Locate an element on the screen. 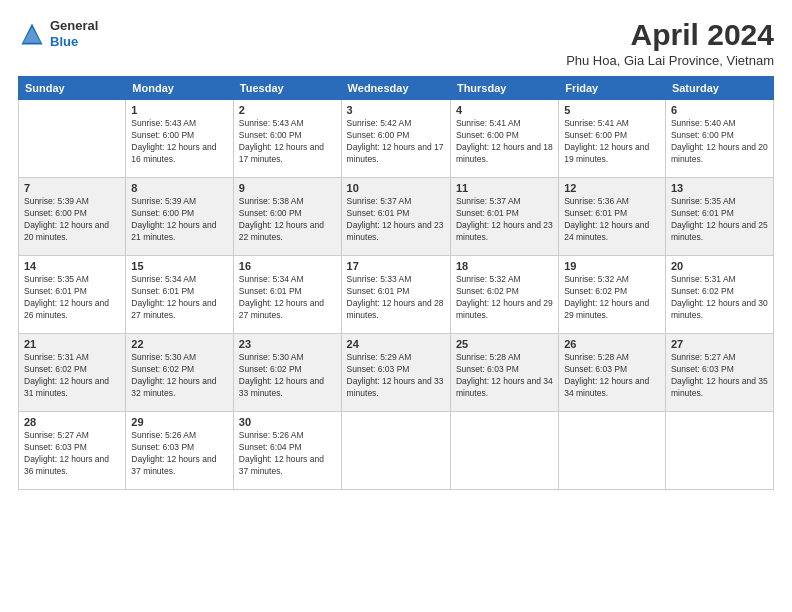 This screenshot has height=612, width=792. day-info: Sunrise: 5:36 AM Sunset: 6:01 PM Dayligh… is located at coordinates (612, 220).